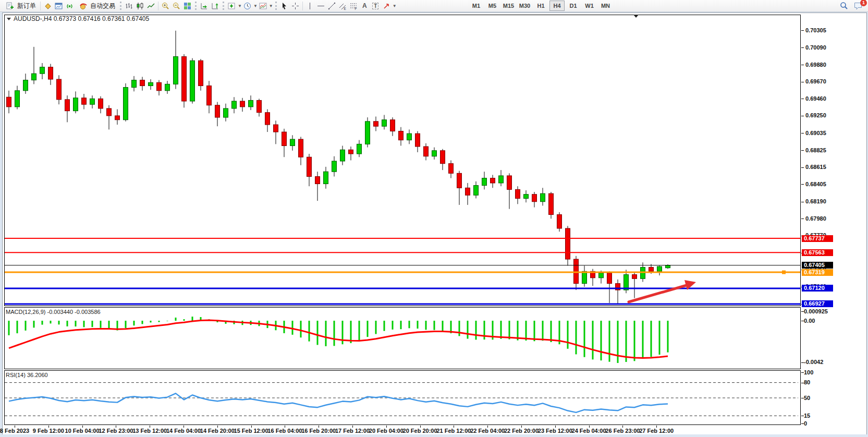 The image size is (868, 437). I want to click on rsi-axis-label: 0, so click(805, 423).